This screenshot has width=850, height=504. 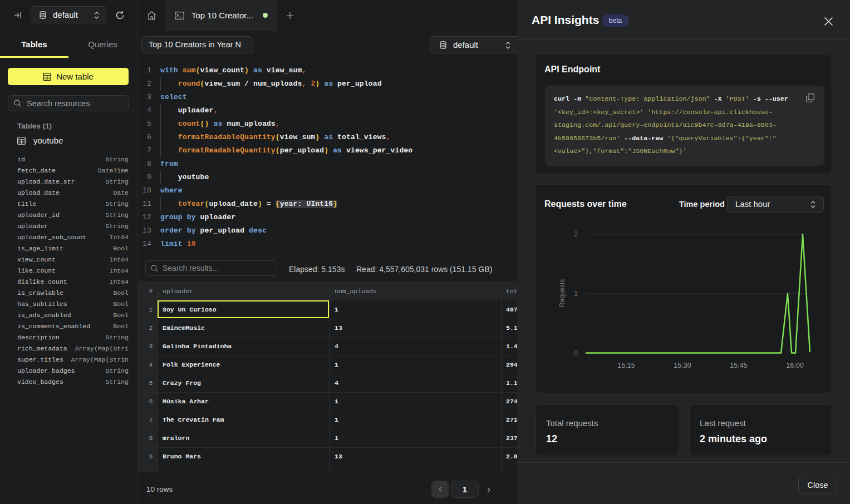 I want to click on svg-text: 15:45, so click(x=738, y=365).